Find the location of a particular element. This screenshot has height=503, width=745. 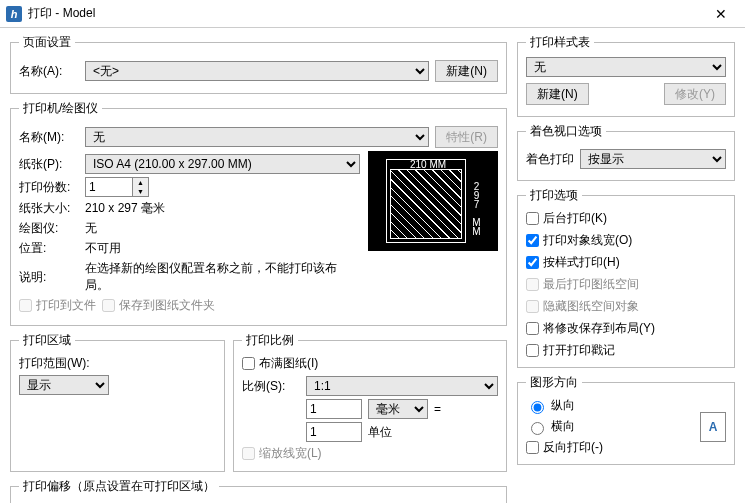

save-to-sheet-checkbox: 保存到图纸文件夹 is located at coordinates (158, 306).